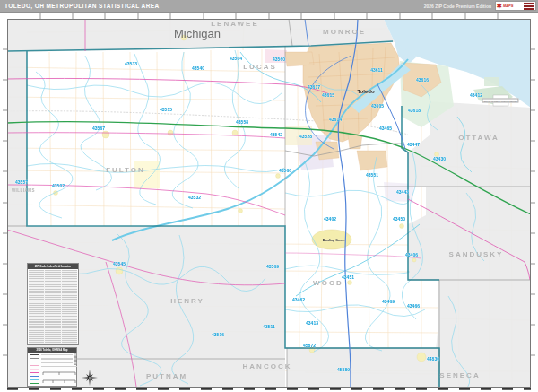 The height and width of the screenshot is (392, 538). I want to click on logo-text: MAPS, so click(508, 5).